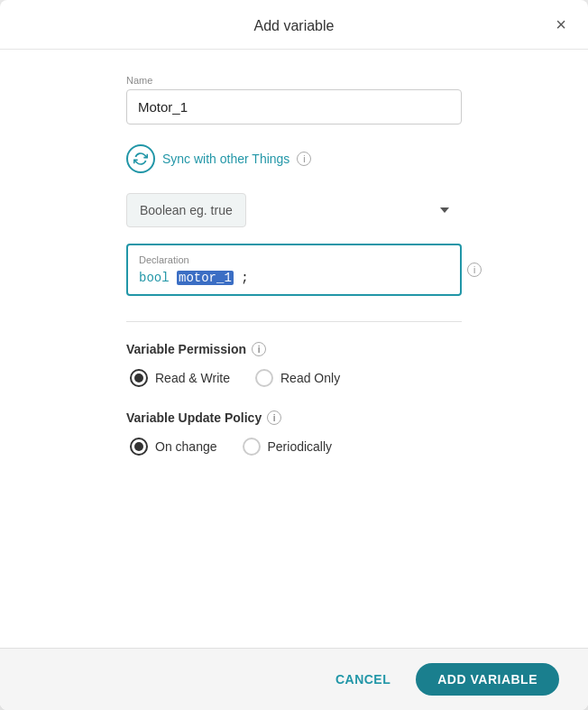  I want to click on update-on-change: On change, so click(173, 447).